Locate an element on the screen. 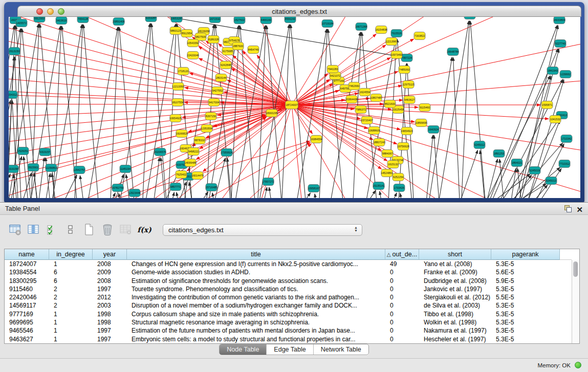 This screenshot has width=588, height=372. table-cell: Estimation of the future numbers of pati… is located at coordinates (256, 331).